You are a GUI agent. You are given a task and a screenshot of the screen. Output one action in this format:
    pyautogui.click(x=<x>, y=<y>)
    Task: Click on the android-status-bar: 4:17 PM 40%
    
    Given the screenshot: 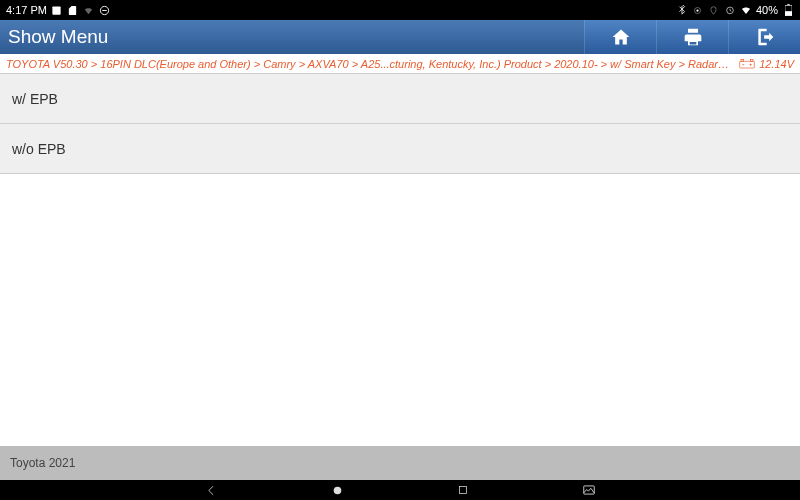 What is the action you would take?
    pyautogui.click(x=400, y=10)
    